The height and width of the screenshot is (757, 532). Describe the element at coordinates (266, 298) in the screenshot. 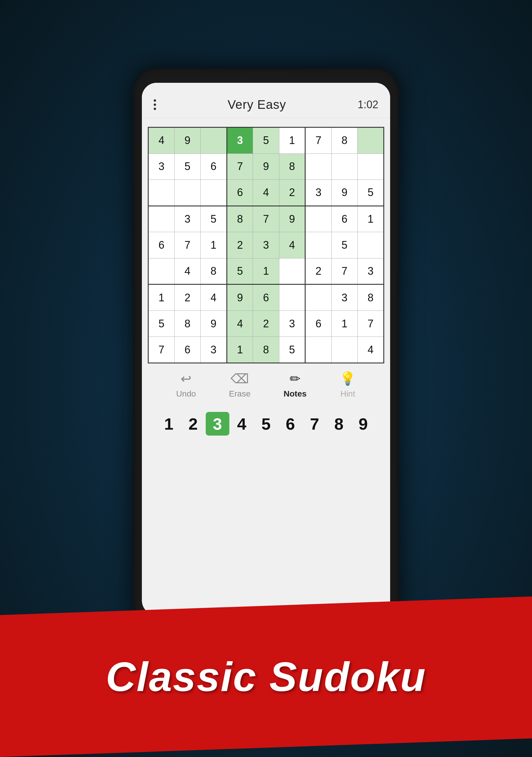

I see `cell-6-4: 6` at that location.